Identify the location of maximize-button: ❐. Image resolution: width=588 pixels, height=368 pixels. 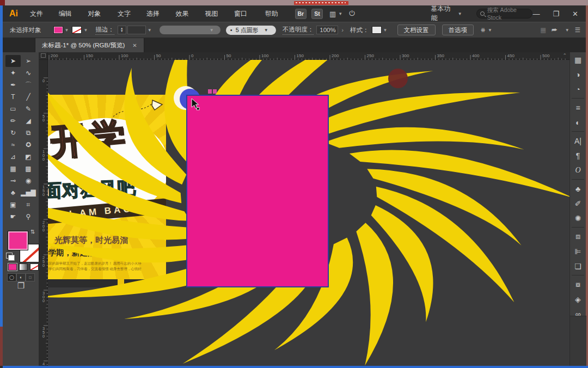
(556, 14).